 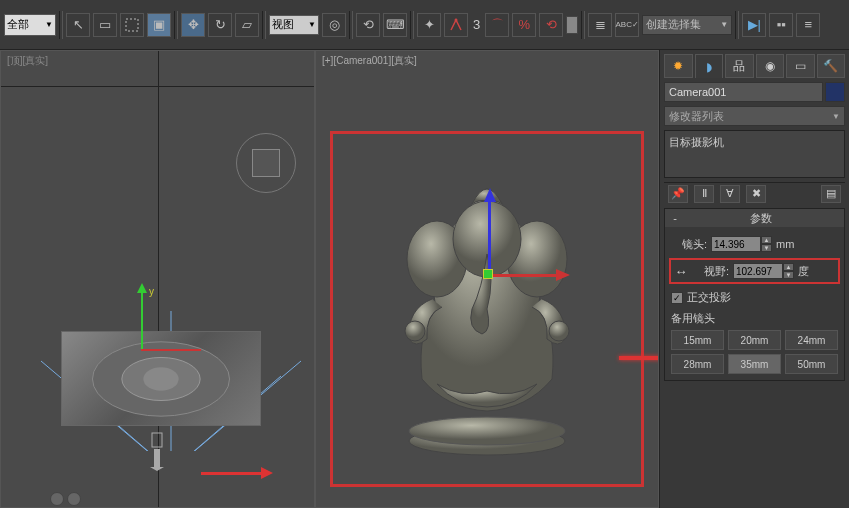 What do you see at coordinates (161, 351) in the screenshot?
I see `top-view-scene: y` at bounding box center [161, 351].